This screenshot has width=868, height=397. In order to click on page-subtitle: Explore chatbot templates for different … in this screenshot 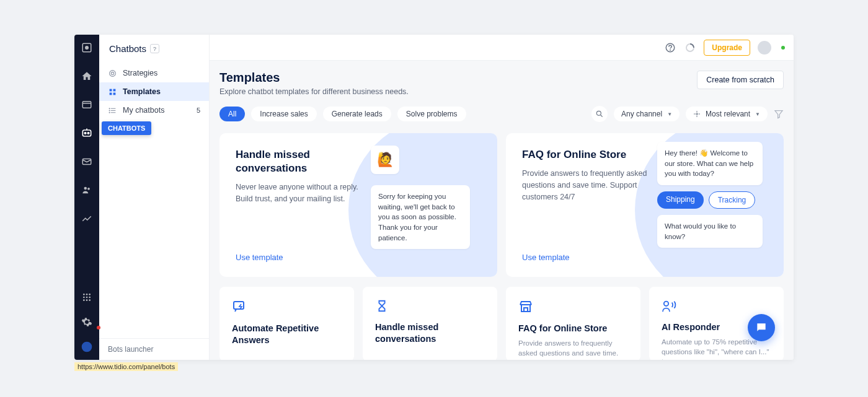, I will do `click(314, 92)`.